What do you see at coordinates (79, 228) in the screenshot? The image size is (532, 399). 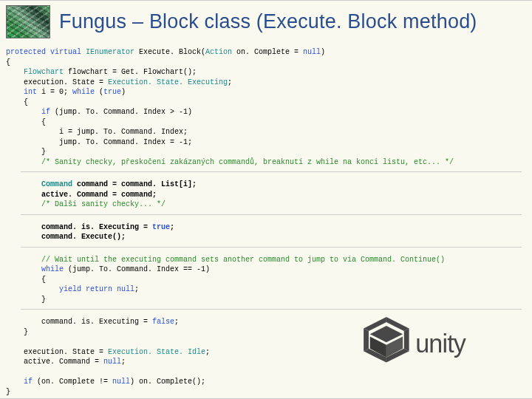 I see `line16a: command. is. Executing =` at bounding box center [79, 228].